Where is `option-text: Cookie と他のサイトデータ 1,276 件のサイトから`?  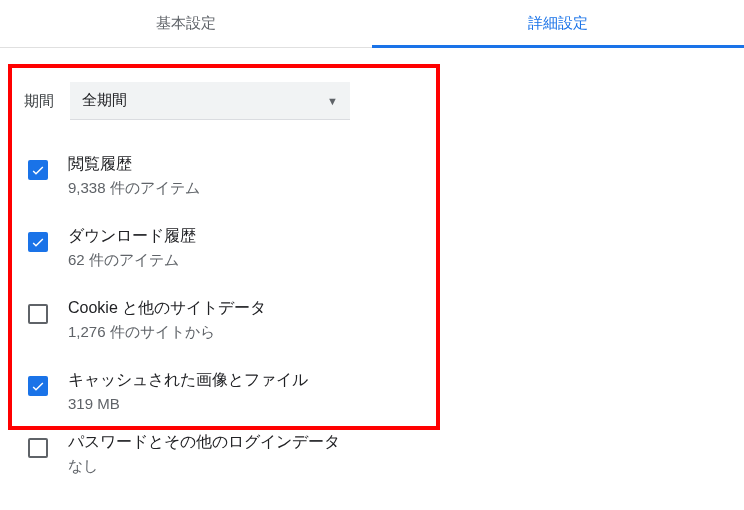
option-text: Cookie と他のサイトデータ 1,276 件のサイトから is located at coordinates (167, 320).